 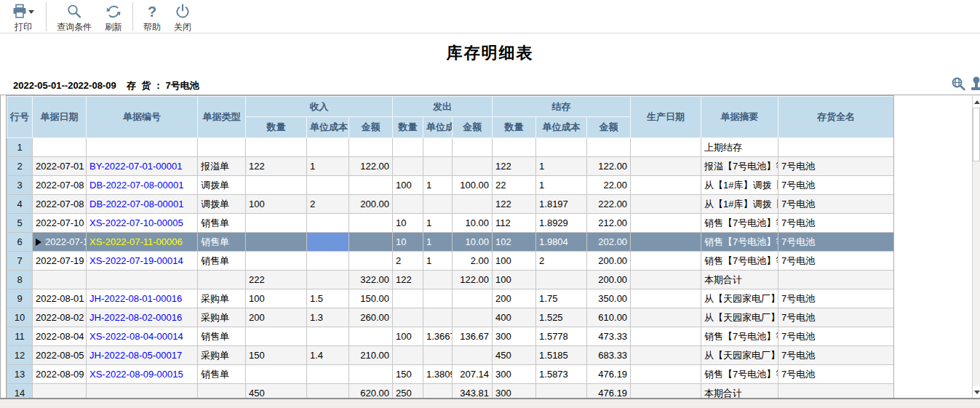 I want to click on cell-date, so click(x=60, y=148).